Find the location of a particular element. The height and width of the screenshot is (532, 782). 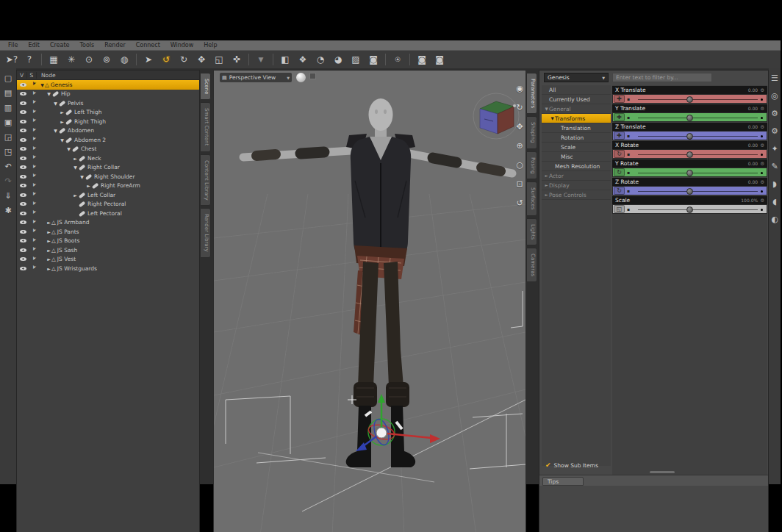

tree-row-hip: ➤▼Hip is located at coordinates (108, 94).